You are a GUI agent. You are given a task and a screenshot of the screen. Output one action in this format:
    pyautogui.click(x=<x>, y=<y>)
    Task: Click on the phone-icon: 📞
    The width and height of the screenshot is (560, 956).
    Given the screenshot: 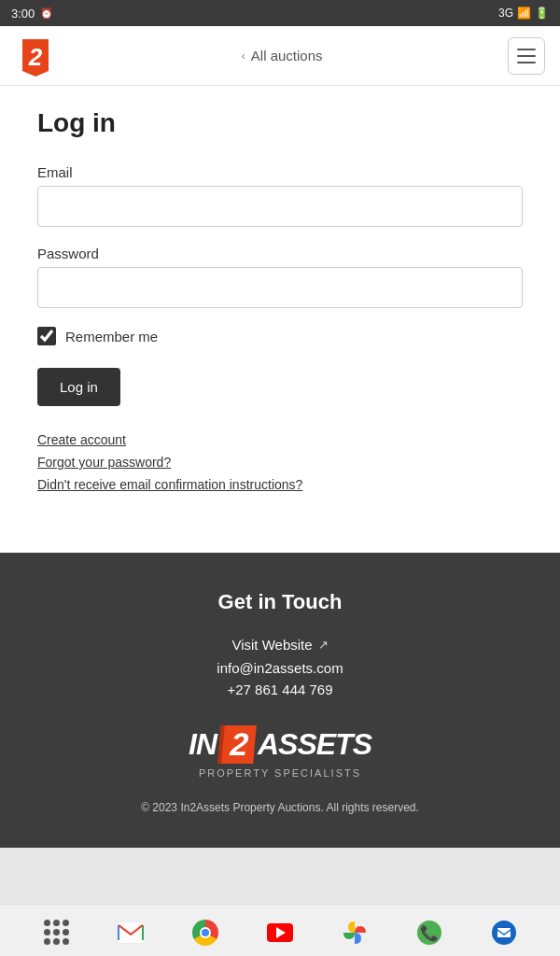 What is the action you would take?
    pyautogui.click(x=429, y=933)
    